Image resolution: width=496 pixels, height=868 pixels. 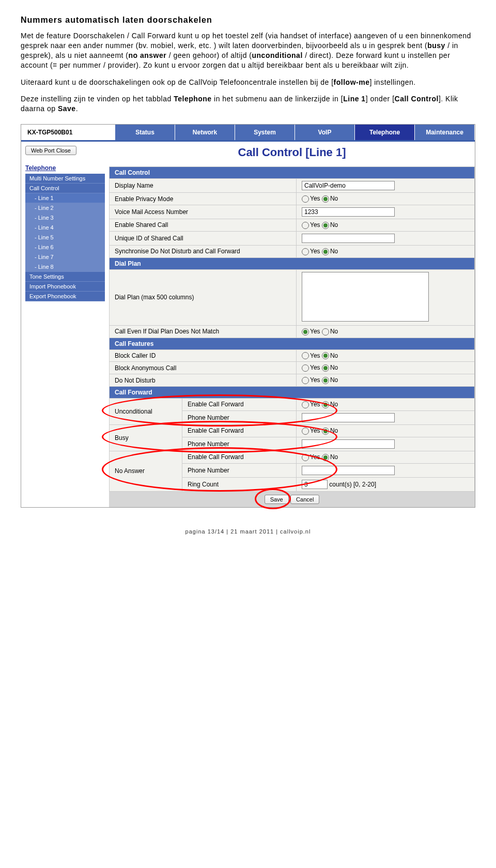 What do you see at coordinates (326, 380) in the screenshot?
I see `dnd-no-radio` at bounding box center [326, 380].